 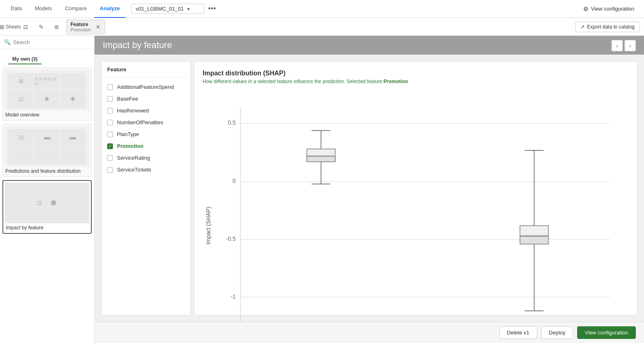 I want to click on sheets-container: ⊞ pt pt pt pt pt pt ⊡ ✱ ✱ Model overview…, so click(x=47, y=204).